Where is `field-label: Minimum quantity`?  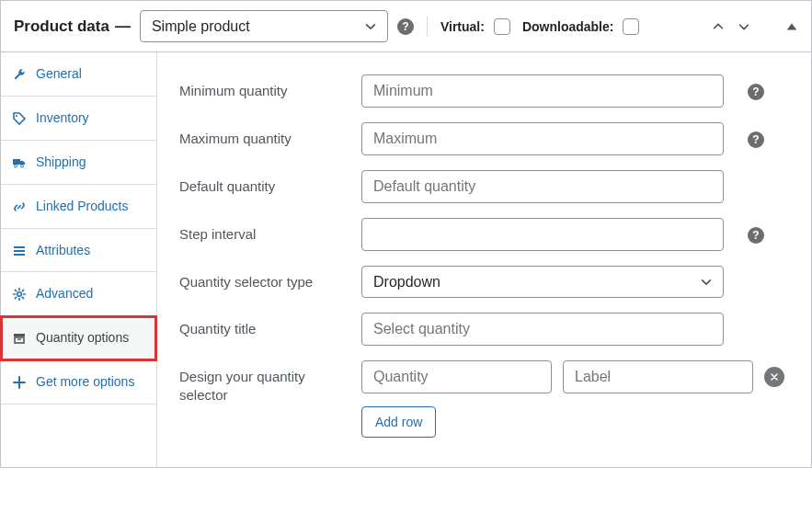
field-label: Minimum quantity is located at coordinates (261, 87).